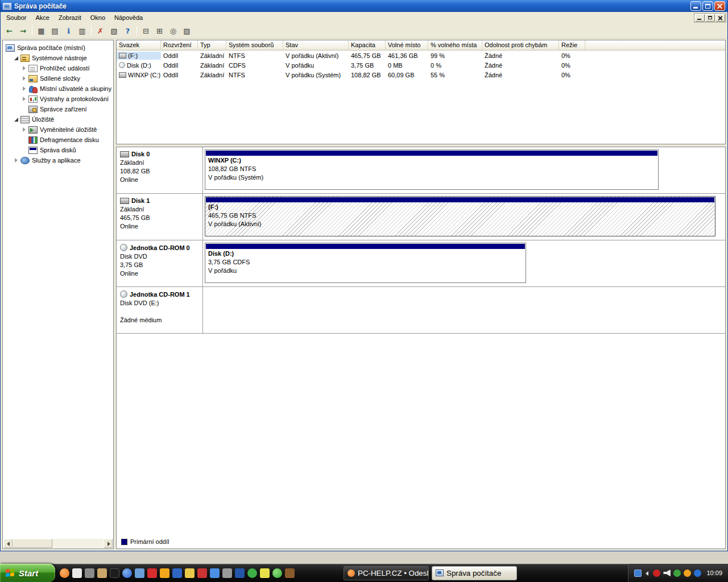  What do you see at coordinates (58, 58) in the screenshot?
I see `tree-item-system-tools: Systémové nástroje` at bounding box center [58, 58].